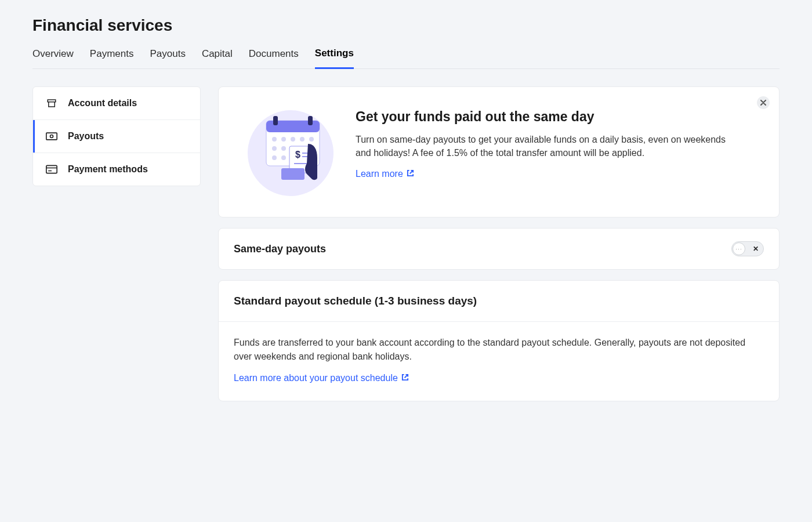 Image resolution: width=812 pixels, height=522 pixels. I want to click on same-day-toggle-label: Same-day payouts, so click(280, 249).